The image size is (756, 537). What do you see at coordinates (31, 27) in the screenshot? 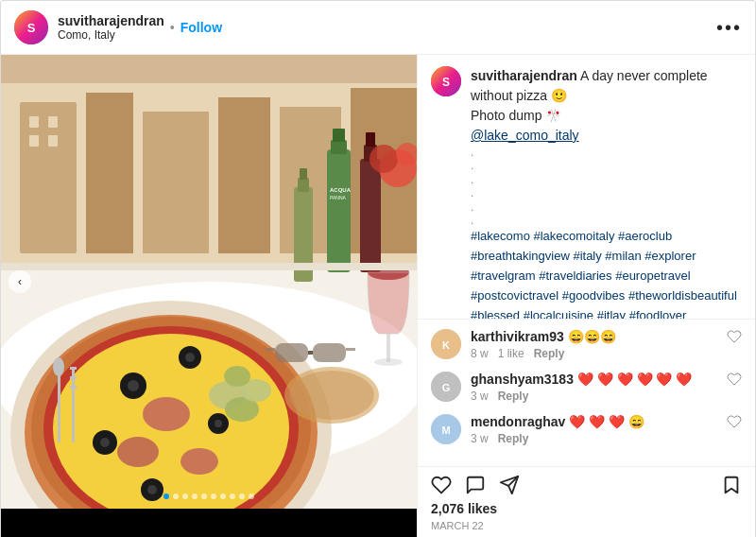
I see `avatar: S` at bounding box center [31, 27].